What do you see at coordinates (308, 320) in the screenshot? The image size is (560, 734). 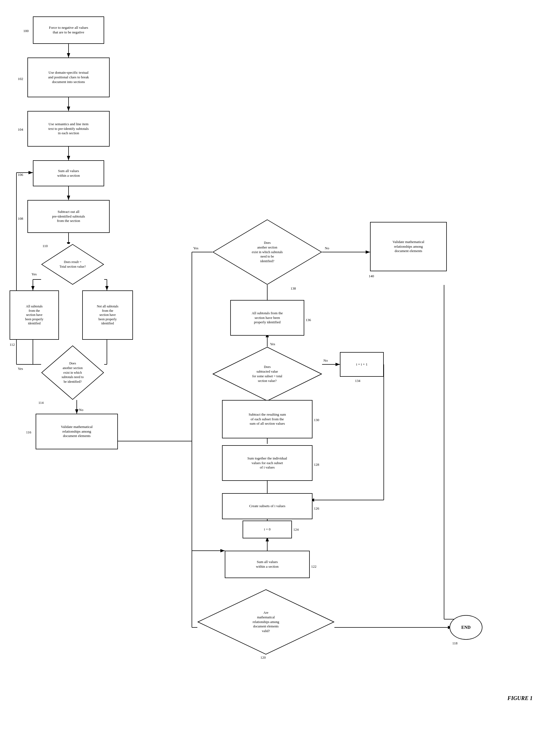 I see `ref-136: 136` at bounding box center [308, 320].